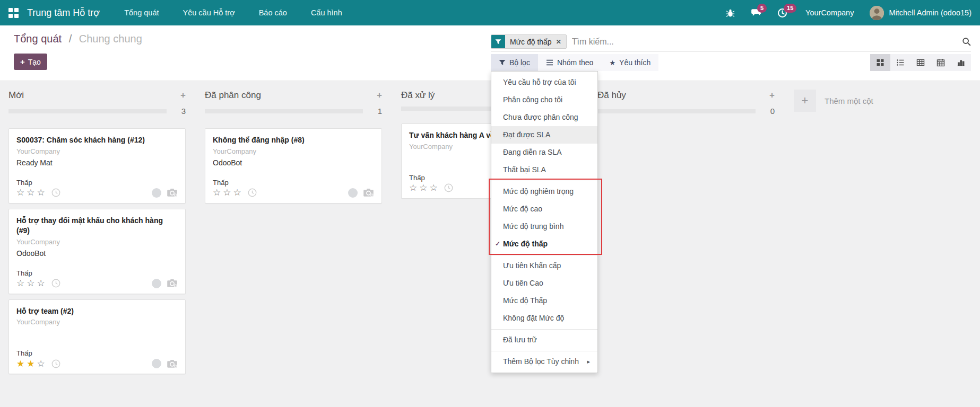 The height and width of the screenshot is (407, 980). I want to click on calendar-view-button, so click(941, 63).